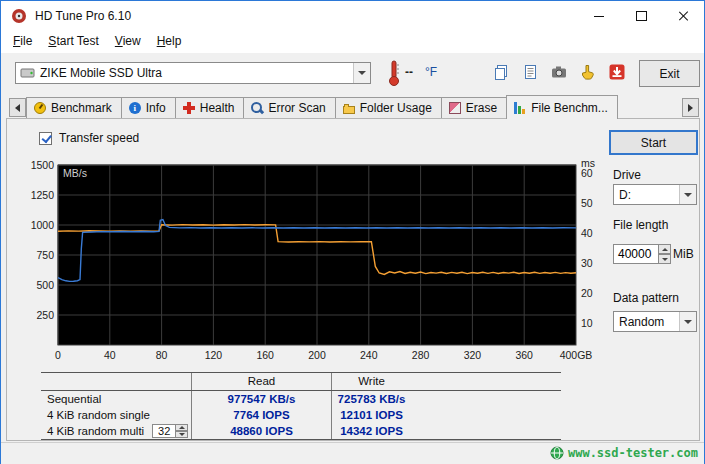 The height and width of the screenshot is (464, 705). What do you see at coordinates (43, 195) in the screenshot?
I see `left-axis-tick: 1250` at bounding box center [43, 195].